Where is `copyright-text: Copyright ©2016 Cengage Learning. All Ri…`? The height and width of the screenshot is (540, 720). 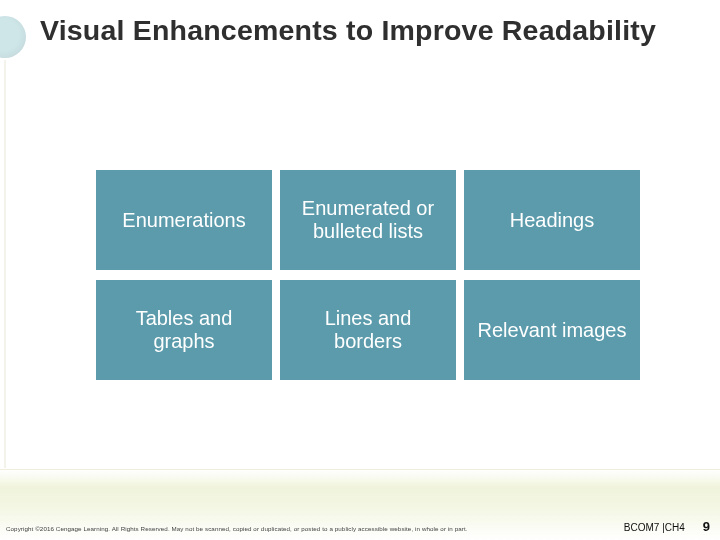
copyright-text: Copyright ©2016 Cengage Learning. All Ri… is located at coordinates (237, 528).